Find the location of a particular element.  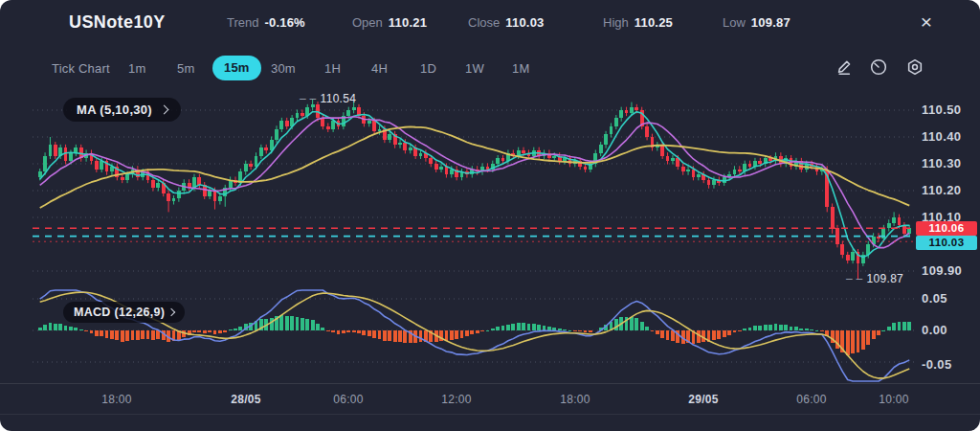

stat-label: Close is located at coordinates (484, 23).